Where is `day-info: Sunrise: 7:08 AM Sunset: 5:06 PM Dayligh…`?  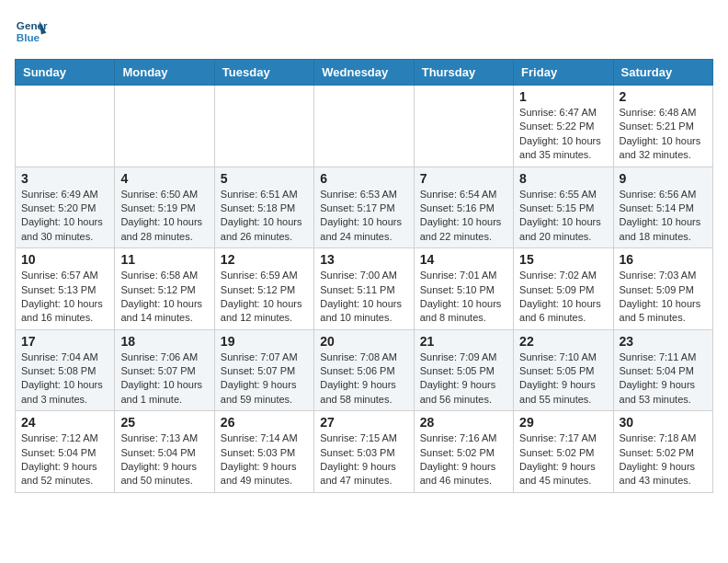 day-info: Sunrise: 7:08 AM Sunset: 5:06 PM Dayligh… is located at coordinates (364, 379).